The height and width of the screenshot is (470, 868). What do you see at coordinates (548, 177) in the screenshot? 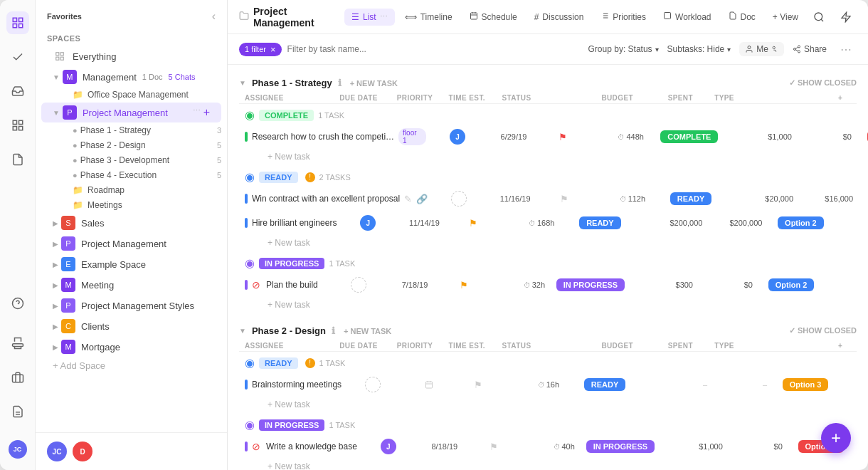
I see `status-ready-header-p1: ◉ READY ! 2 TASKS` at bounding box center [548, 177].